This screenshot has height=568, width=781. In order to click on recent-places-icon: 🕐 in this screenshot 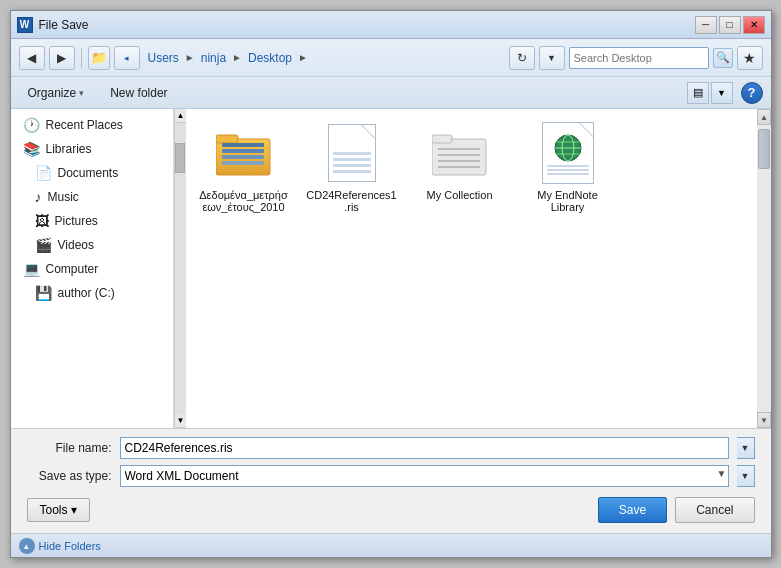, I will do `click(32, 125)`.